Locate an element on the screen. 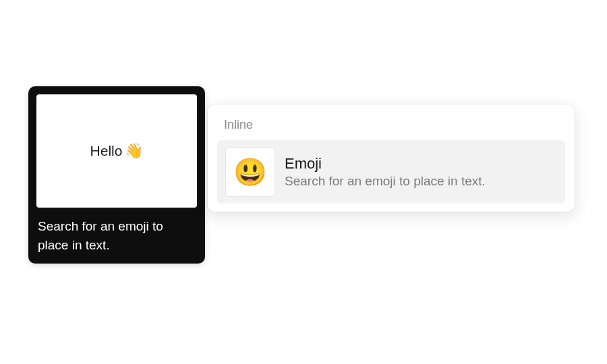 This screenshot has width=607, height=364. menu-item-body: Emoji Search for an emoji to place in te… is located at coordinates (385, 172).